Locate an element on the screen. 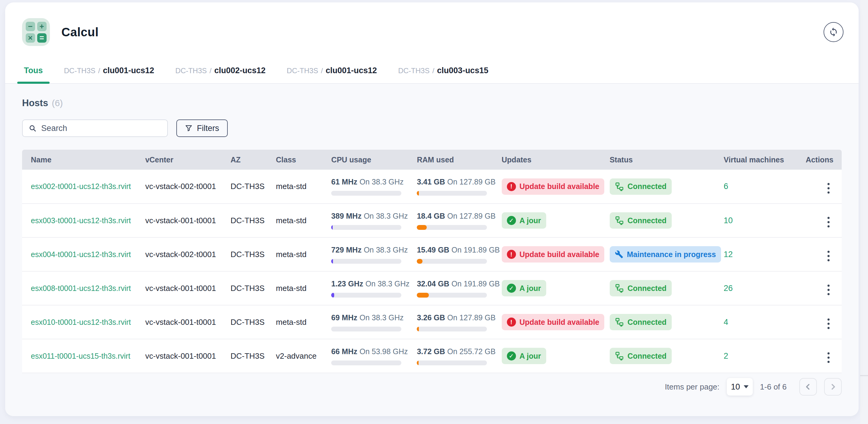 The image size is (868, 424). vm-count-link: 2 is located at coordinates (726, 356).